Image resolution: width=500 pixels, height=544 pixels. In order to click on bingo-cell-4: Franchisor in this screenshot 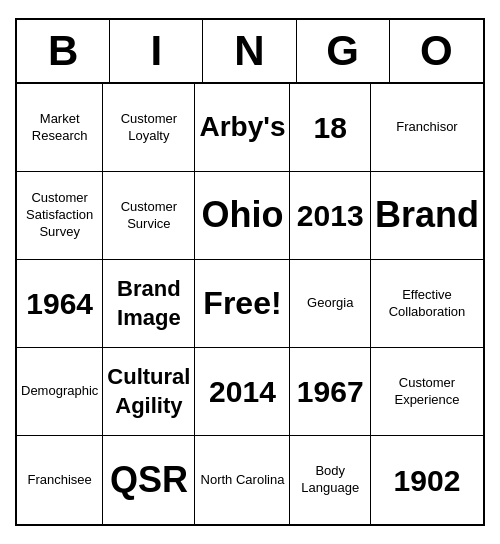, I will do `click(427, 128)`.